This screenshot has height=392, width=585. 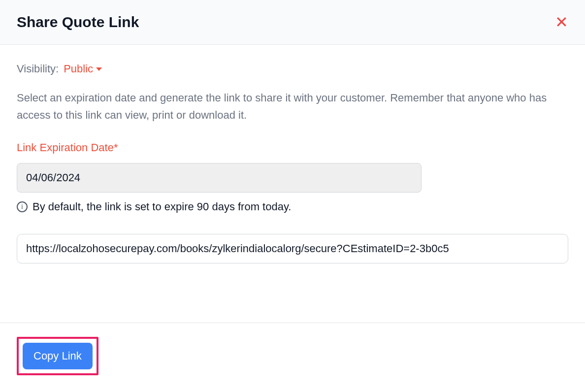 I want to click on share-url-input, so click(x=292, y=249).